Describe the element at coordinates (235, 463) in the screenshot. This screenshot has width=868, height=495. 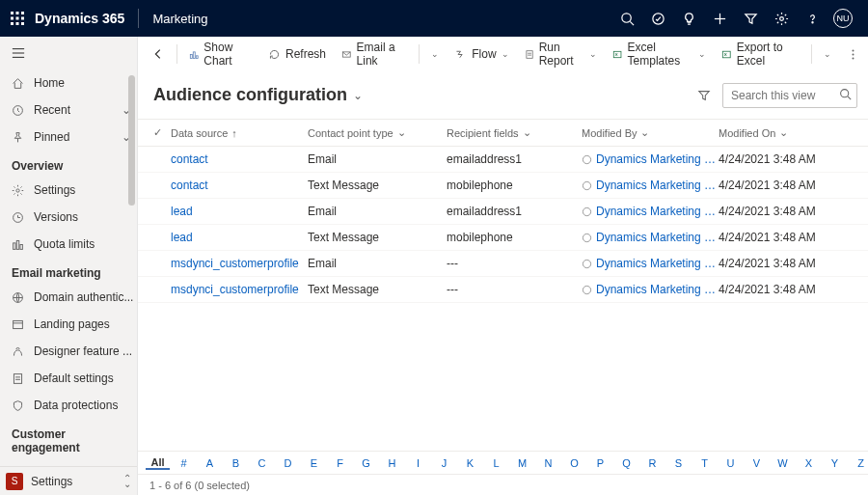
I see `alpha-filter-b: B` at that location.